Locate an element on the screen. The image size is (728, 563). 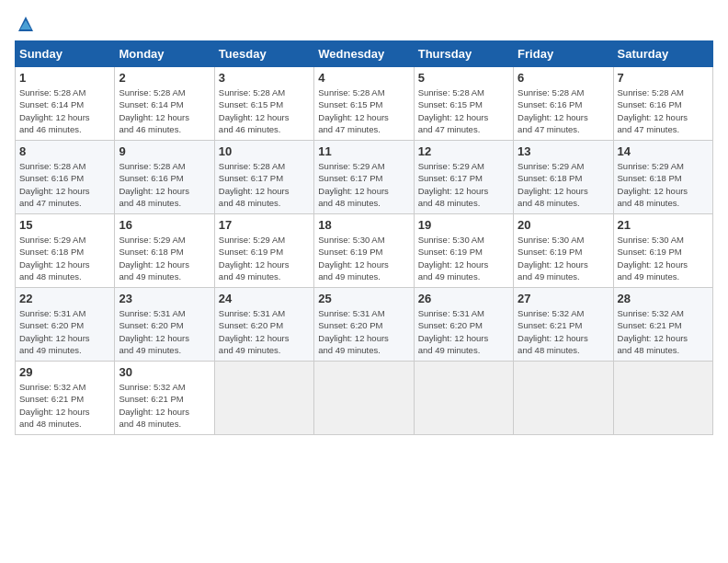
calendar-day: 14 Sunrise: 5:29 AM Sunset: 6:18 PM Dayl… is located at coordinates (663, 178).